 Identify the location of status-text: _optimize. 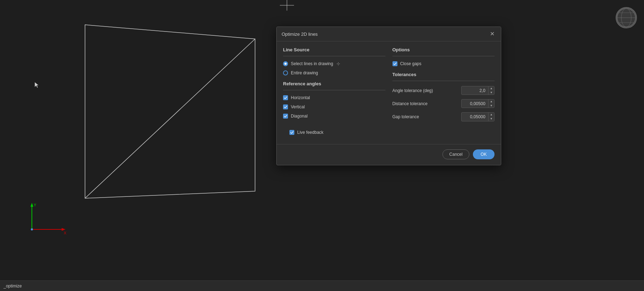
(13, 286).